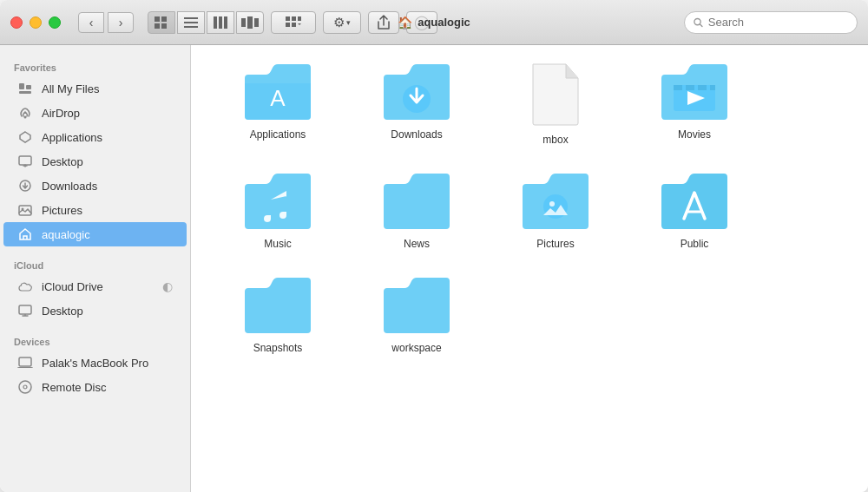 This screenshot has height=492, width=868. Describe the element at coordinates (220, 23) in the screenshot. I see `column-view-button` at that location.